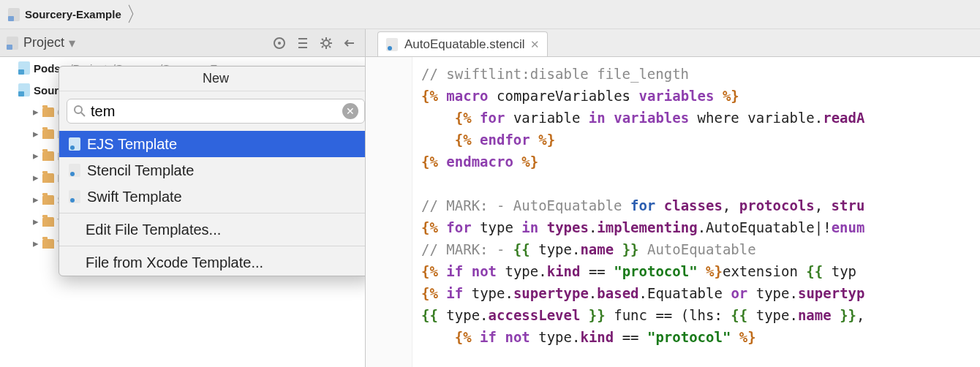 This screenshot has height=367, width=980. What do you see at coordinates (135, 197) in the screenshot?
I see `popup-item-label: Swift Template` at bounding box center [135, 197].